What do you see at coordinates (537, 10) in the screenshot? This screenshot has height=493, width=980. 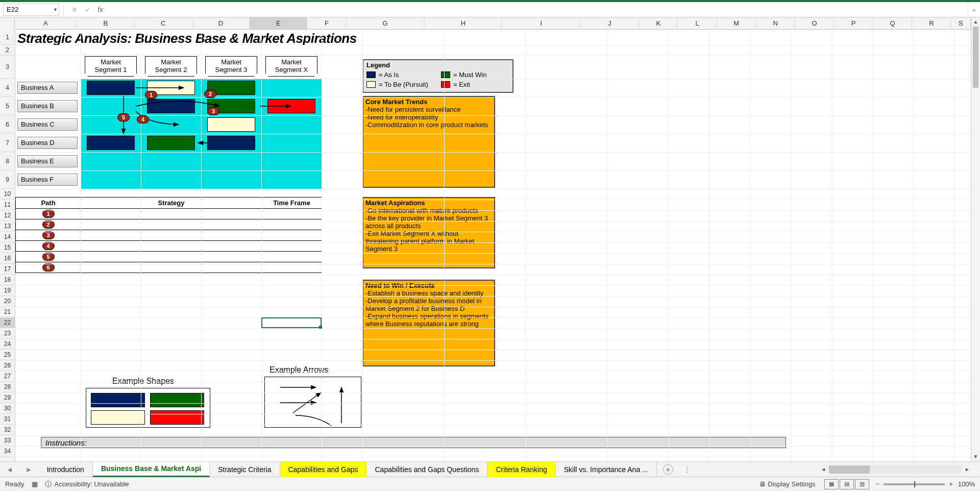 I see `formula-input` at bounding box center [537, 10].